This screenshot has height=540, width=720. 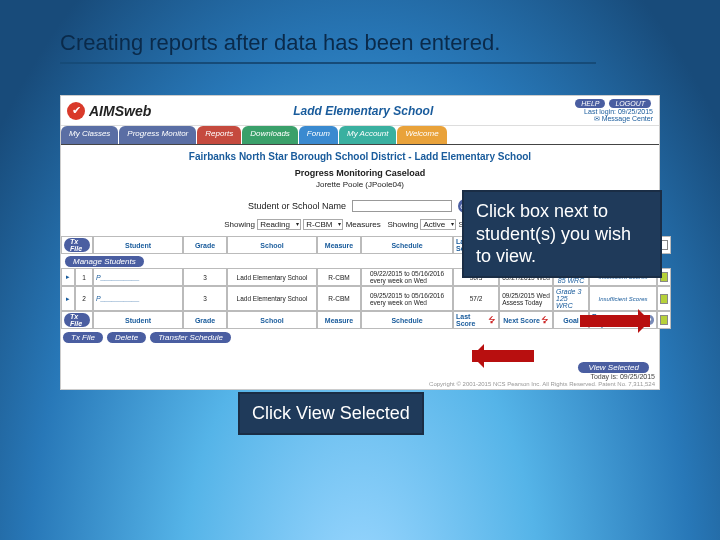 What do you see at coordinates (297, 206) in the screenshot?
I see `search-label: Student or School Name` at bounding box center [297, 206].